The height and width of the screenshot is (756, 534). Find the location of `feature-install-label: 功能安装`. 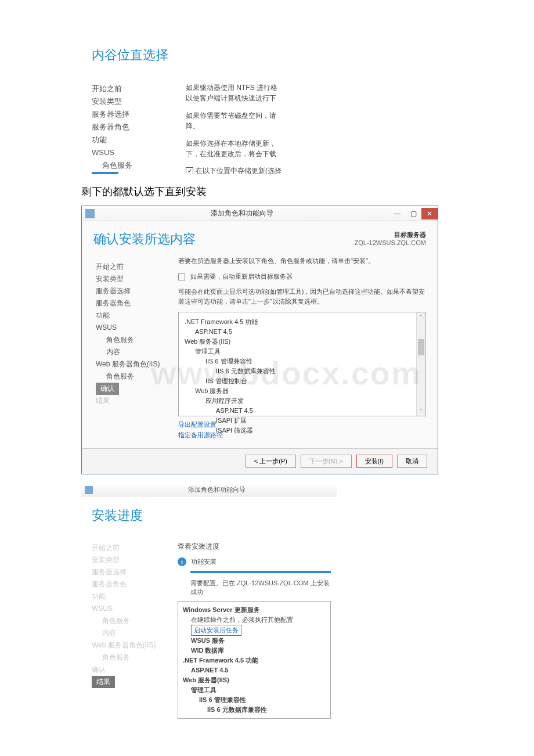

feature-install-label: 功能安装 is located at coordinates (204, 562).